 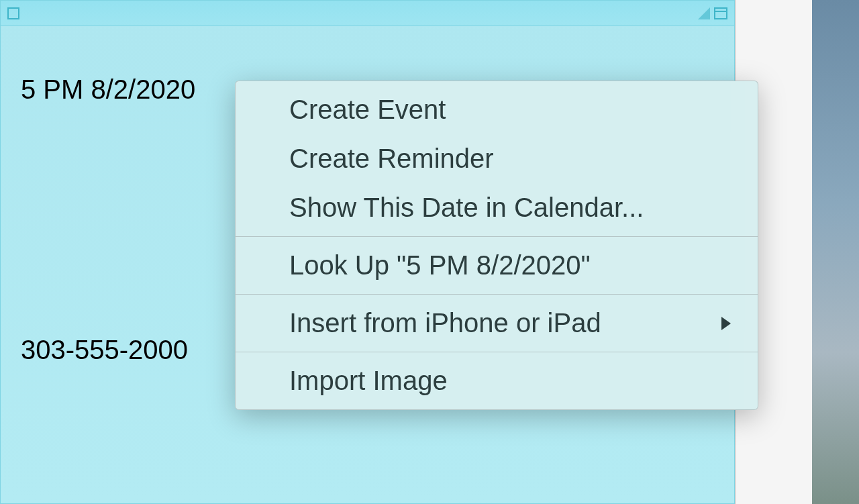 I want to click on menu-label: Show This Date in Calendar..., so click(x=466, y=208).